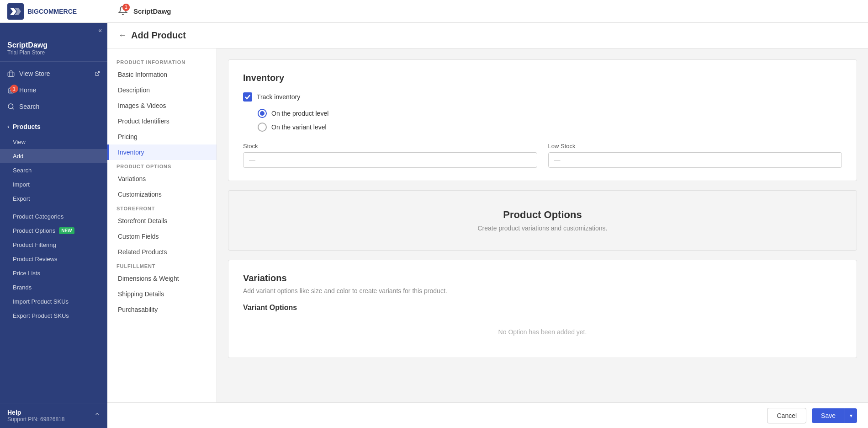 The height and width of the screenshot is (428, 868). I want to click on checkmark-icon, so click(248, 97).